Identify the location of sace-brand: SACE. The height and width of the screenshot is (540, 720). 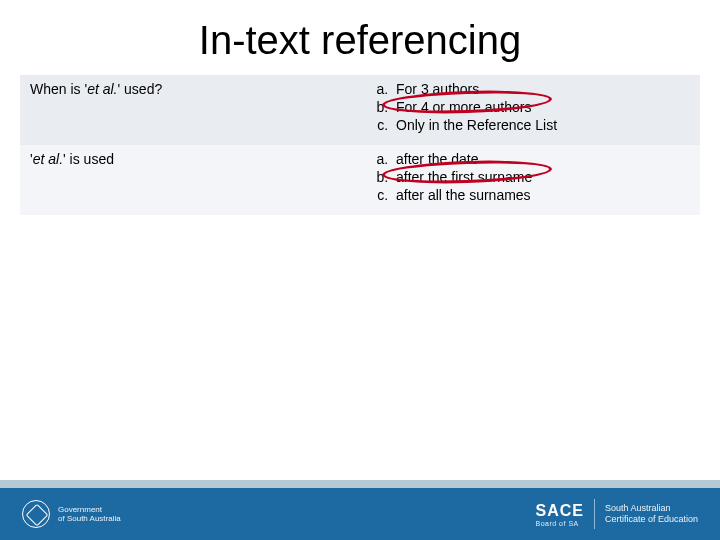
(559, 511).